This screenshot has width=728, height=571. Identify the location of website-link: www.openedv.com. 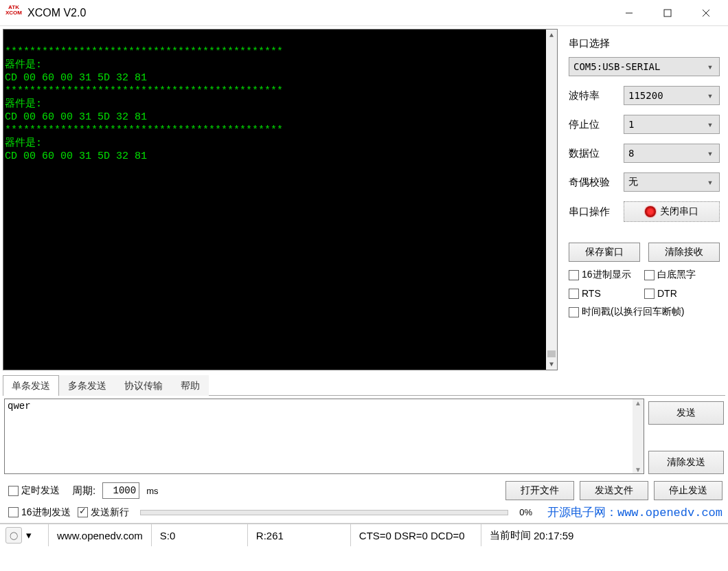
(670, 513).